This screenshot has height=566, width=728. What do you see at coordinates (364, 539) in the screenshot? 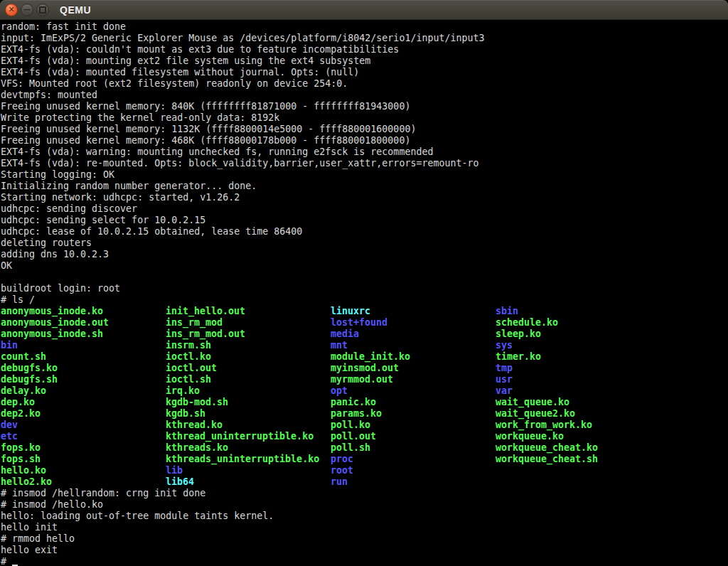
I see `terminal-line: # rmmod hello` at bounding box center [364, 539].